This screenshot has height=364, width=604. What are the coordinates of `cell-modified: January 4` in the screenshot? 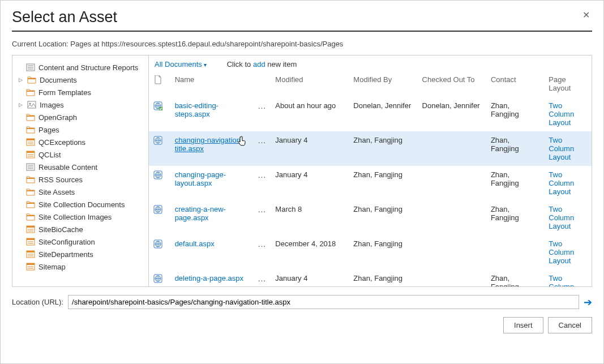 It's located at (310, 183).